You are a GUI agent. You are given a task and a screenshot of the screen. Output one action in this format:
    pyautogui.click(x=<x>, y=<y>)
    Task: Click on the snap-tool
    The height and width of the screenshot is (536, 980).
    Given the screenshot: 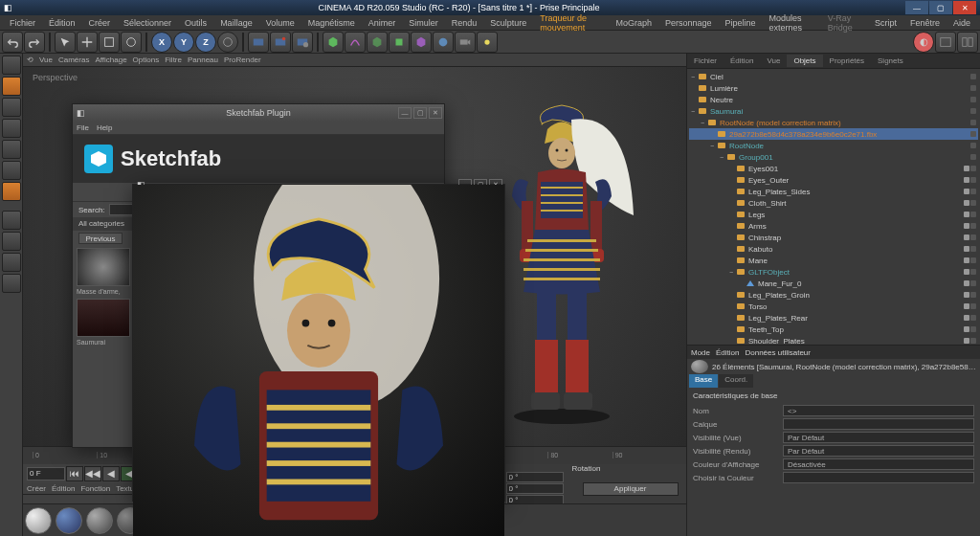 What is the action you would take?
    pyautogui.click(x=11, y=262)
    